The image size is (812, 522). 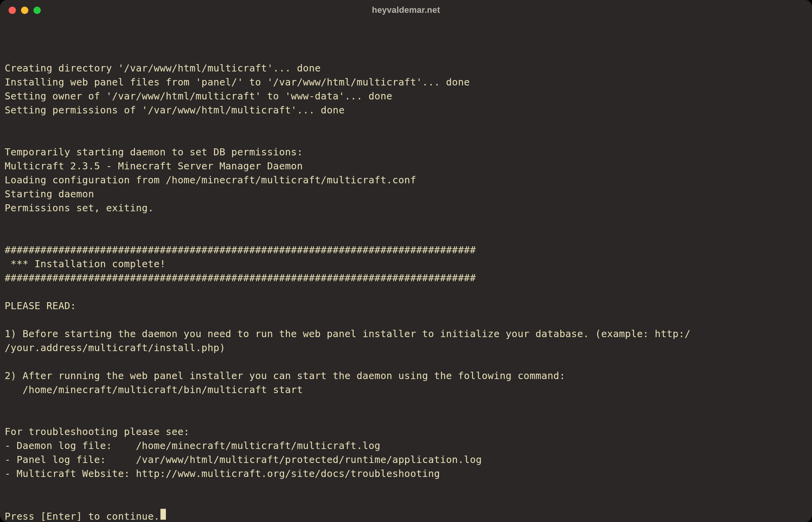 What do you see at coordinates (37, 10) in the screenshot?
I see `zoom-icon` at bounding box center [37, 10].